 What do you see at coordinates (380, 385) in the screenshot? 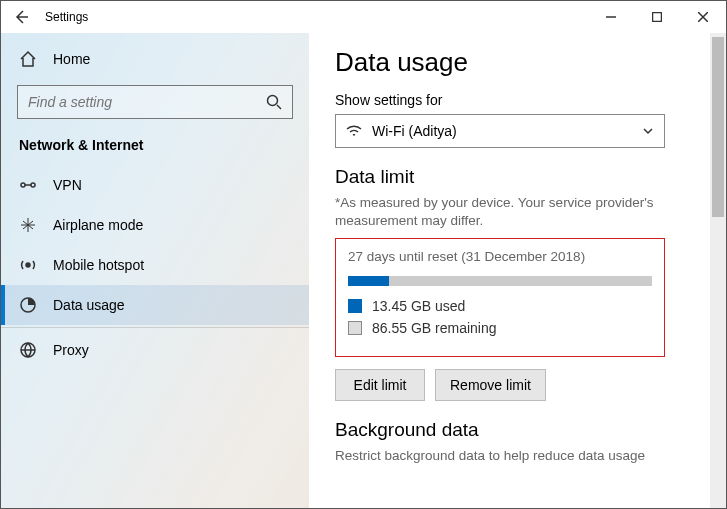
I see `button-label: Edit limit` at bounding box center [380, 385].